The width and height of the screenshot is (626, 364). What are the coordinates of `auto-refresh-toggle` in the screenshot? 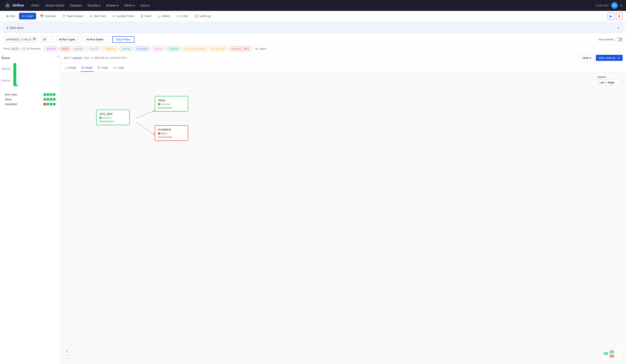 It's located at (619, 40).